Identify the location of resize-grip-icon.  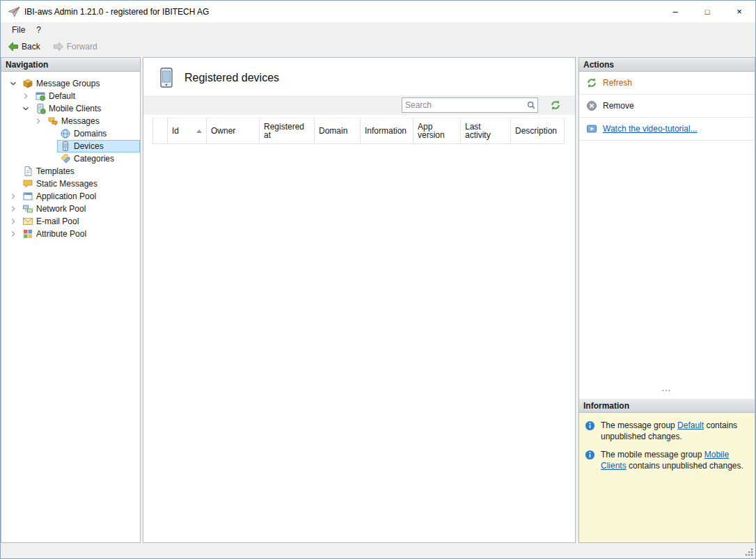
(749, 552).